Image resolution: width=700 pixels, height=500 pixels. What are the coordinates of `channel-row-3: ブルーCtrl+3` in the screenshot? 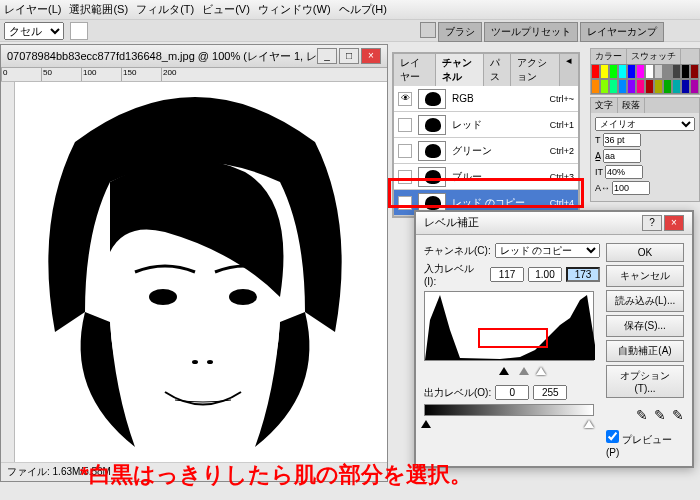 It's located at (486, 177).